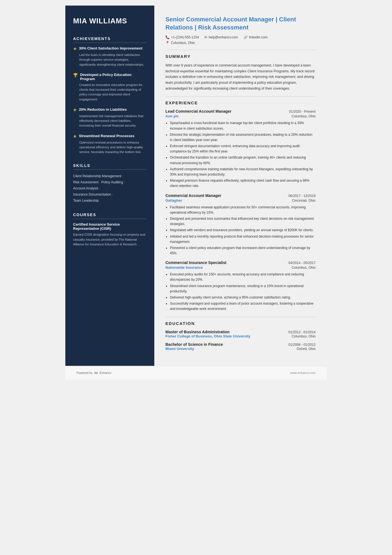  I want to click on location-icon: 📍, so click(167, 43).